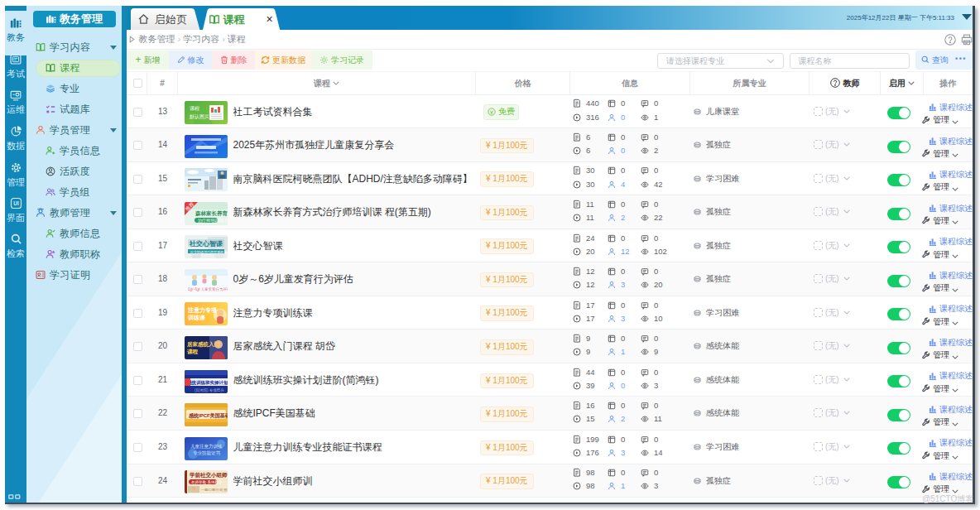 The image size is (980, 510). Describe the element at coordinates (202, 310) in the screenshot. I see `svg-text: 注意力专项` at that location.